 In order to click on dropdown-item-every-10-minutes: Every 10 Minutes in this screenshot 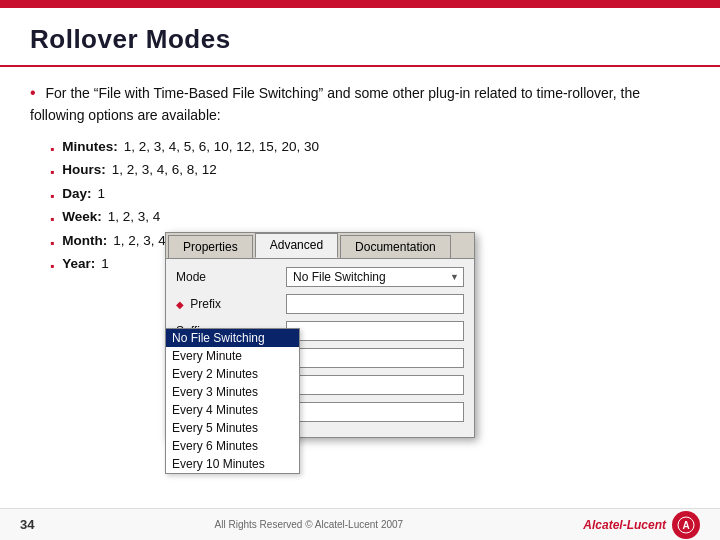, I will do `click(232, 464)`.